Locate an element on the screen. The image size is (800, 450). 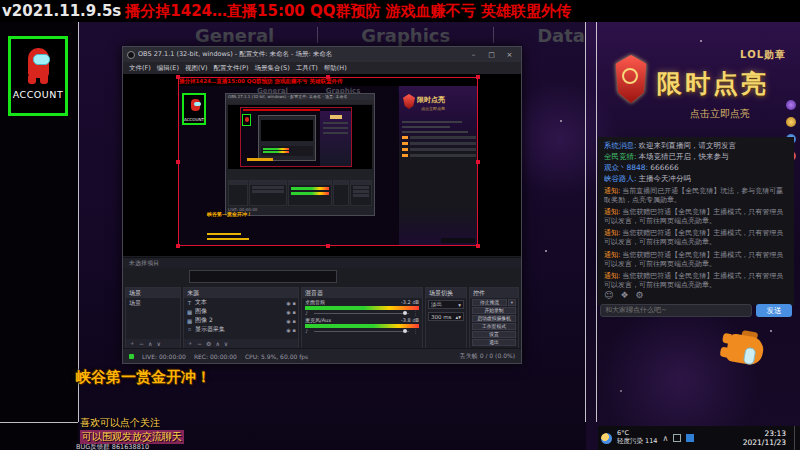
transition-duration-spinner: 300 ms ▴▾ is located at coordinates (446, 316).